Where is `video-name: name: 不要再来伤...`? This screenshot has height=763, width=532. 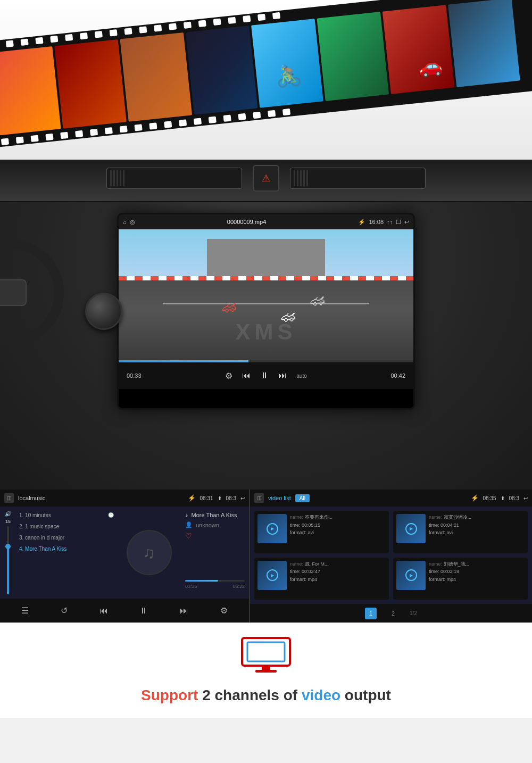
video-name: name: 不要再来伤... is located at coordinates (338, 517).